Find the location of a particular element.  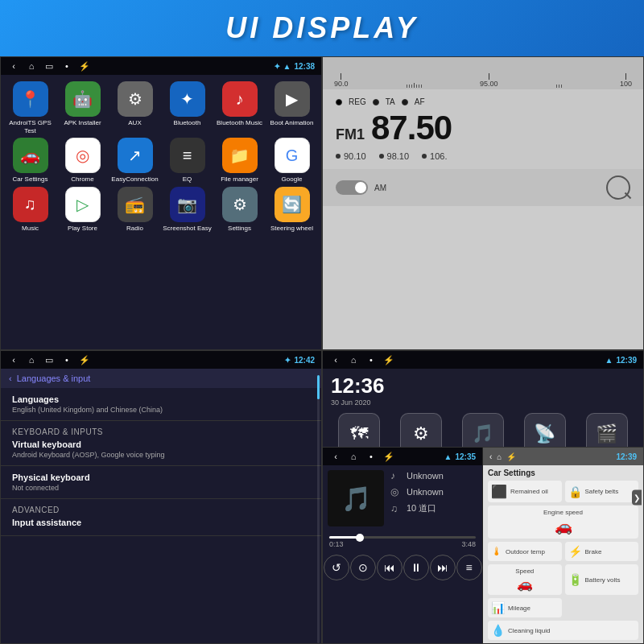

page-header: UI DISPLAY is located at coordinates (322, 28).